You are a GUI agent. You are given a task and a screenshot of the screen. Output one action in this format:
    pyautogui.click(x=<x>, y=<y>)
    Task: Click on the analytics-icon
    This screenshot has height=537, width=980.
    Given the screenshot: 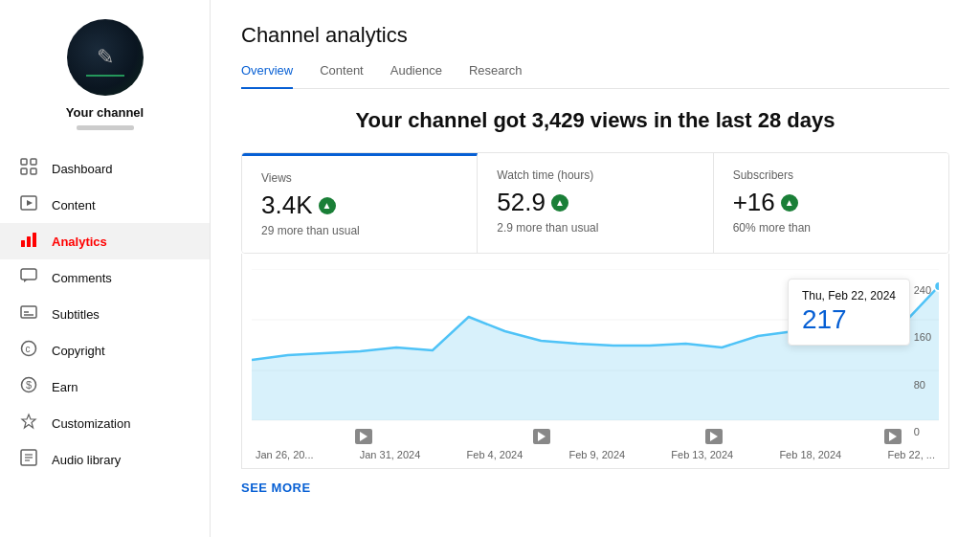 What is the action you would take?
    pyautogui.click(x=29, y=241)
    